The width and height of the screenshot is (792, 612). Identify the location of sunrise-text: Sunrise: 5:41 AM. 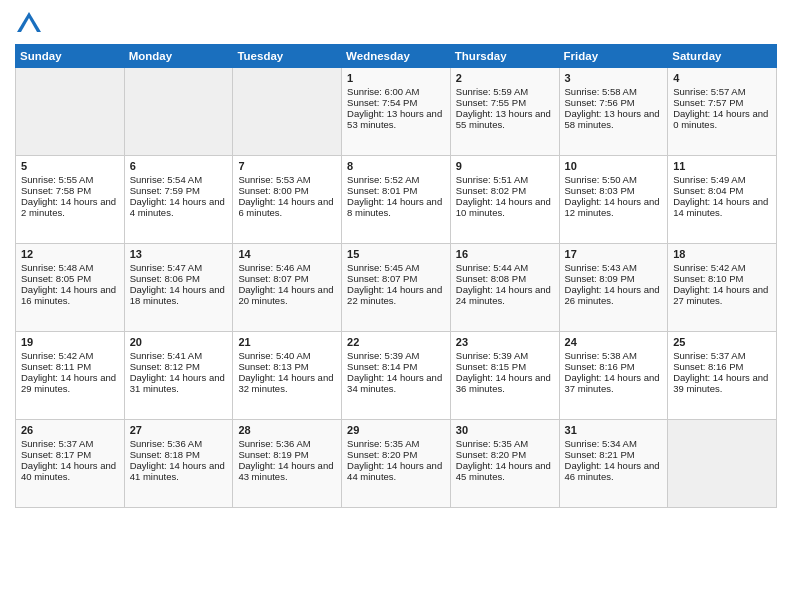
(179, 356).